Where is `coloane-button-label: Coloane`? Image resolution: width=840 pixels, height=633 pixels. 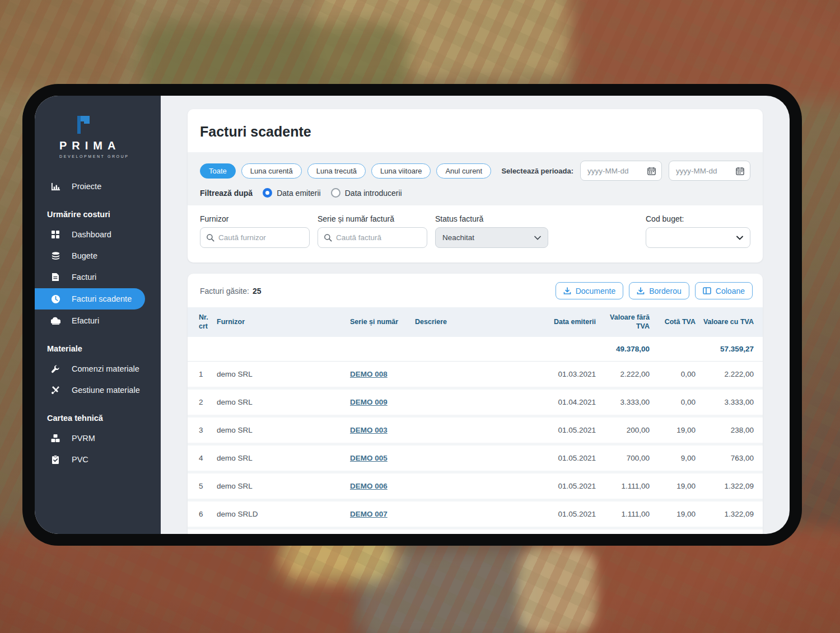 coloane-button-label: Coloane is located at coordinates (730, 291).